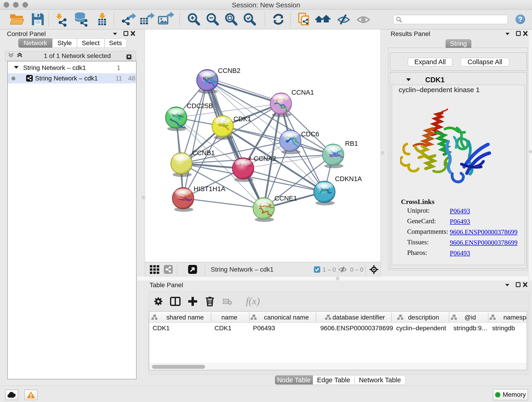 Image resolution: width=532 pixels, height=402 pixels. Describe the element at coordinates (286, 198) in the screenshot. I see `svg-text: CCNE1` at that location.